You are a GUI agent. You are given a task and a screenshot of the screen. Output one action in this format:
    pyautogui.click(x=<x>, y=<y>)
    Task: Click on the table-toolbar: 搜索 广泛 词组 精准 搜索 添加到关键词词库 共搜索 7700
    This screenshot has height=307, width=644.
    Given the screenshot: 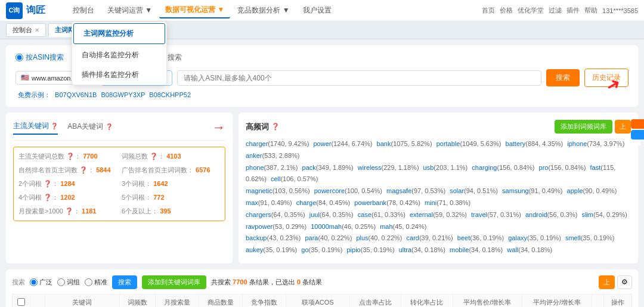 What is the action you would take?
    pyautogui.click(x=322, y=283)
    